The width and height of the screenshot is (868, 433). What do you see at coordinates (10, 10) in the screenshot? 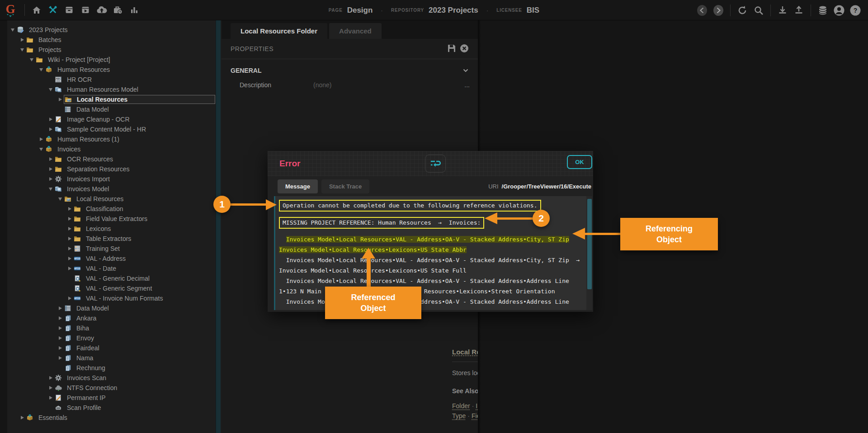
I see `grooper-logo: G` at bounding box center [10, 10].